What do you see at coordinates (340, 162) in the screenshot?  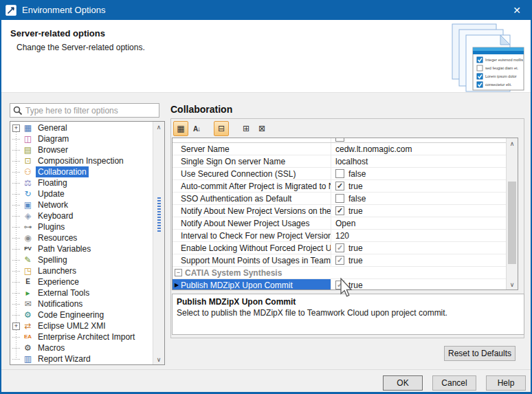 I see `table-row: Single Sign On server Name localhost` at bounding box center [340, 162].